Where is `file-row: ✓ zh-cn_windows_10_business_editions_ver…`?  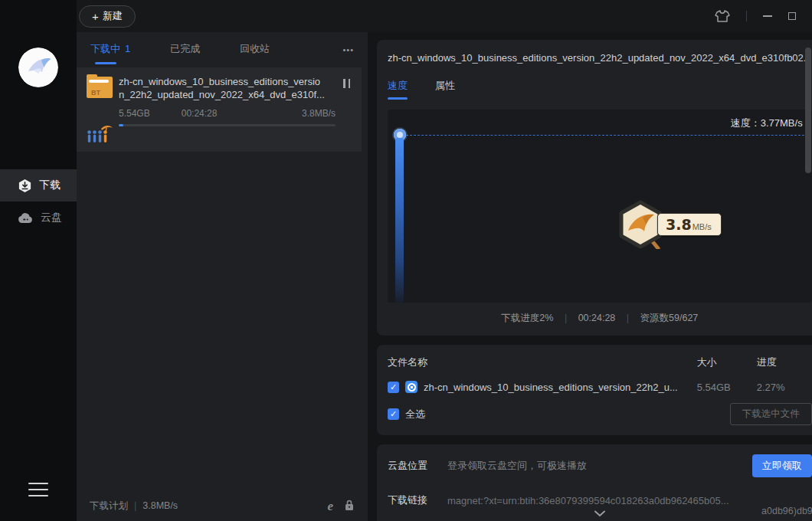 file-row: ✓ zh-cn_windows_10_business_editions_ver… is located at coordinates (600, 387).